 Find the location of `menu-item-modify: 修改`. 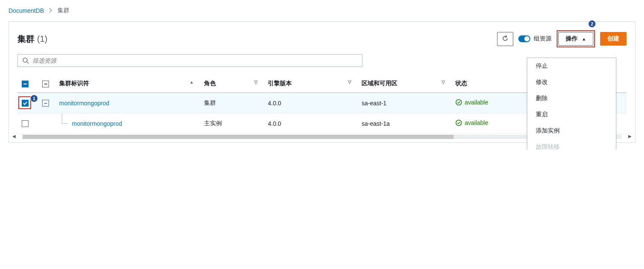

menu-item-modify: 修改 is located at coordinates (572, 82).